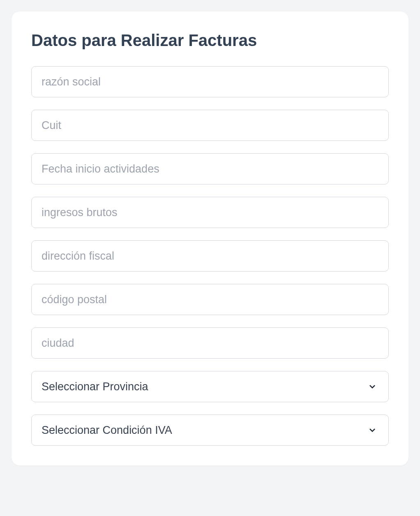 The height and width of the screenshot is (516, 420). What do you see at coordinates (210, 125) in the screenshot?
I see `cuit-input` at bounding box center [210, 125].